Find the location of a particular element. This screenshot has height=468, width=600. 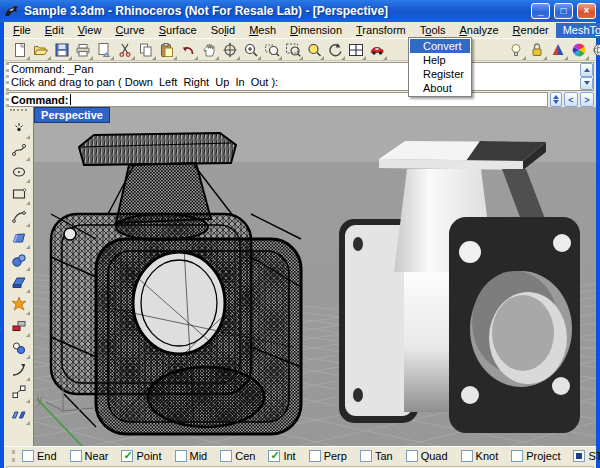

viewports-button is located at coordinates (356, 50).